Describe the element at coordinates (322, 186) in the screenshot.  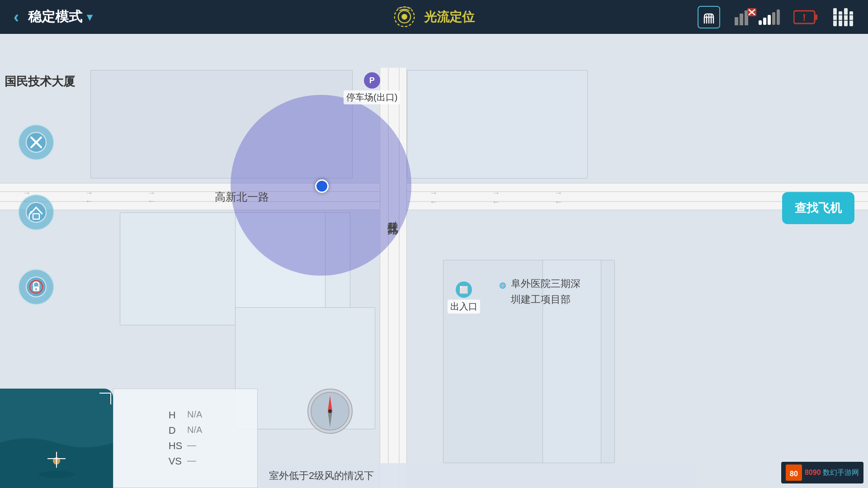
I see `location-dot` at that location.